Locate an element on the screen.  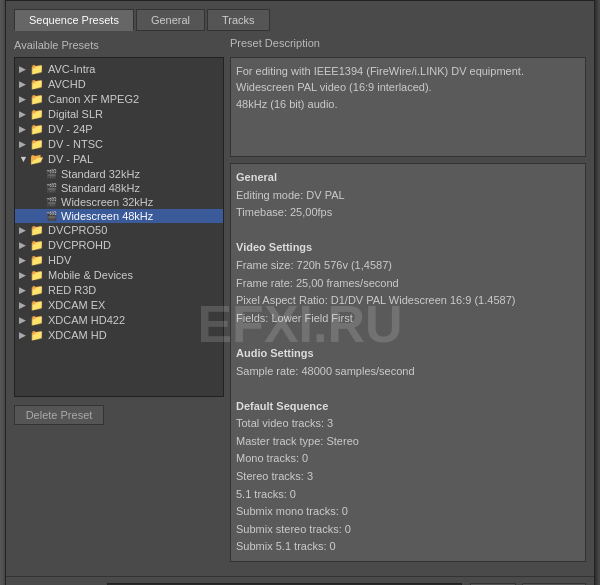
submix-stereo: Submix stereo tracks: 0 is located at coordinates (408, 530).